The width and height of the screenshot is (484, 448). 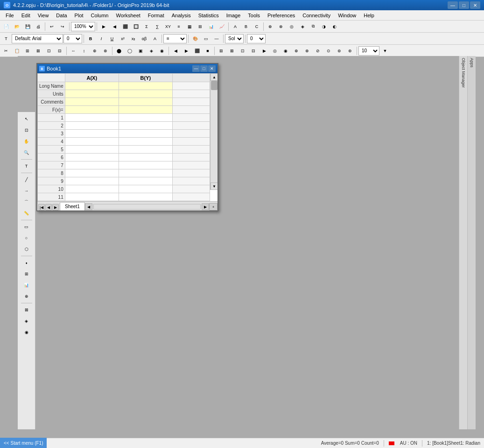 I want to click on t3-btn17: ▶, so click(x=186, y=51).